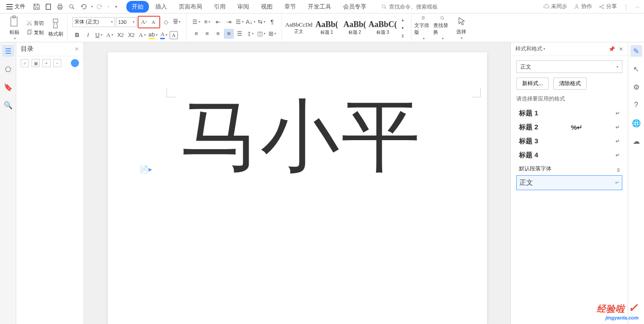 This screenshot has height=324, width=644. Describe the element at coordinates (35, 32) in the screenshot. I see `copy-button: 复制` at that location.